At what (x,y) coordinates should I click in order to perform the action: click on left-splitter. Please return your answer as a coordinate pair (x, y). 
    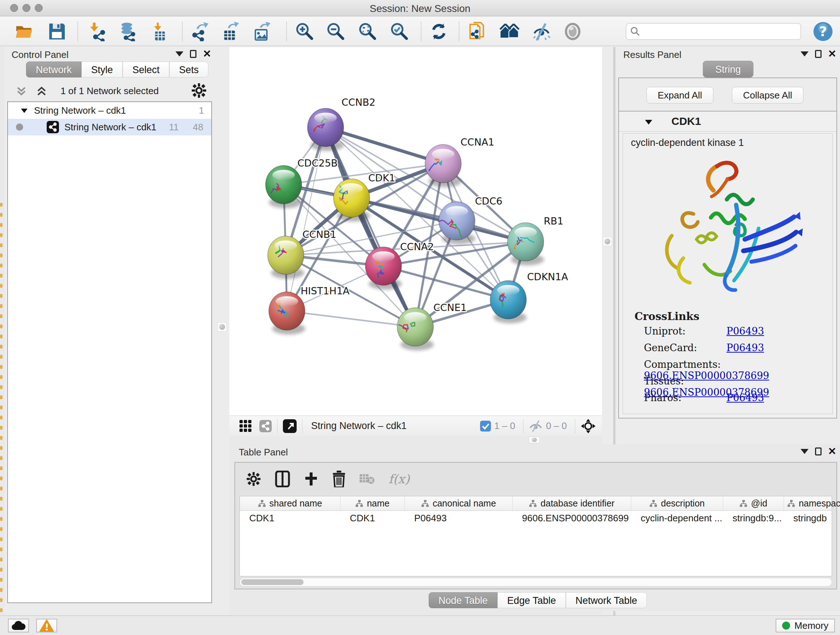
    Looking at the image, I should click on (222, 331).